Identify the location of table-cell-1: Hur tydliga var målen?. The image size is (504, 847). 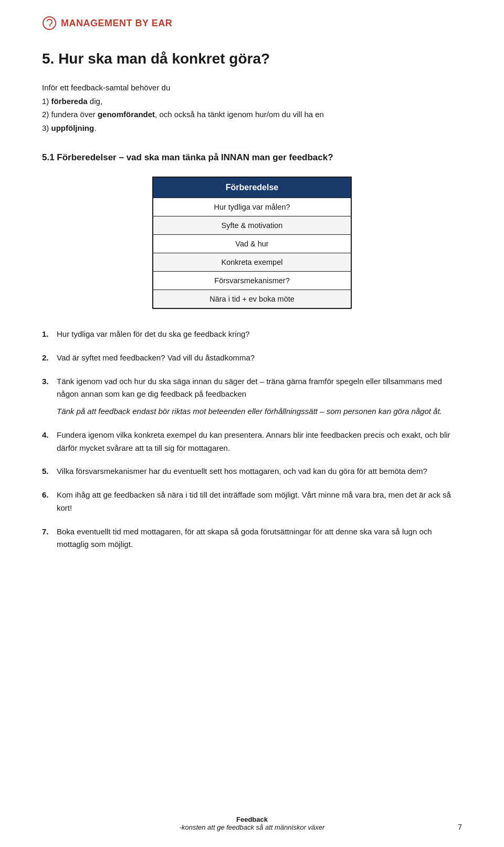
(252, 207).